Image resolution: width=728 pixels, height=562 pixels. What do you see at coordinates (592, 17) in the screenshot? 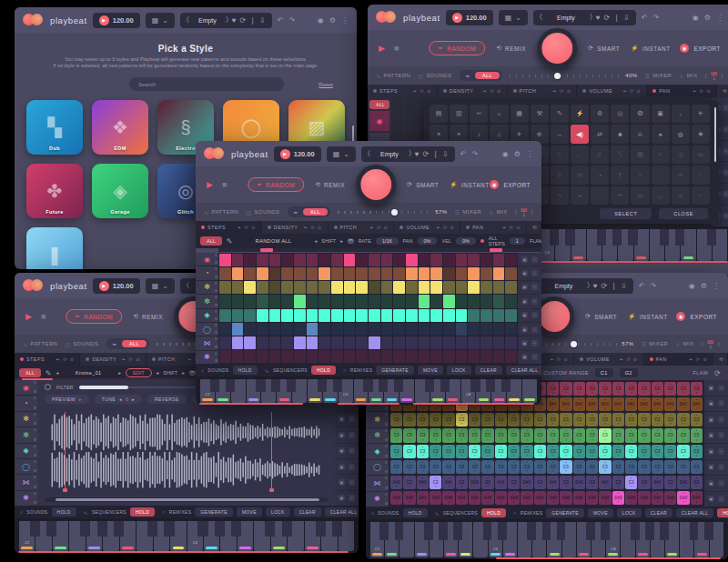
I see `next-preset-icon: 〉` at bounding box center [592, 17].